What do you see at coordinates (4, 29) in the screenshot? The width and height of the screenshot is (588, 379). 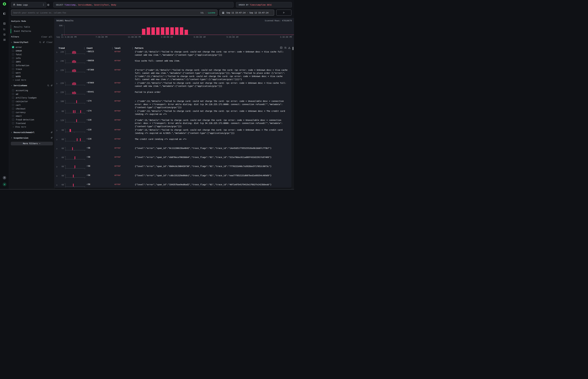 I see `chart-explorer-icon` at bounding box center [4, 29].